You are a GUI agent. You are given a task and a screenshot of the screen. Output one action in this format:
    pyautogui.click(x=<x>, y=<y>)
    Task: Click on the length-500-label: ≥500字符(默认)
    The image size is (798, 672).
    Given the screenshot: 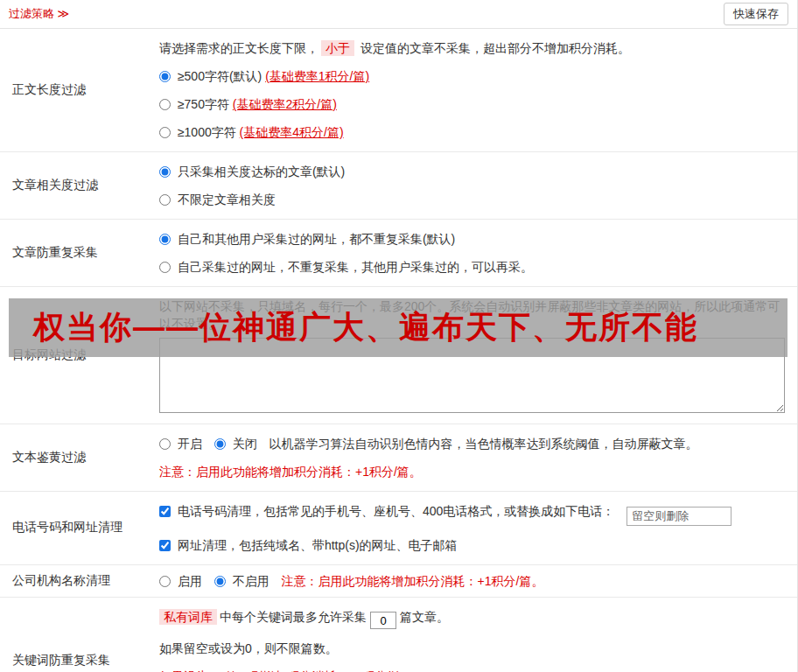 What is the action you would take?
    pyautogui.click(x=221, y=76)
    